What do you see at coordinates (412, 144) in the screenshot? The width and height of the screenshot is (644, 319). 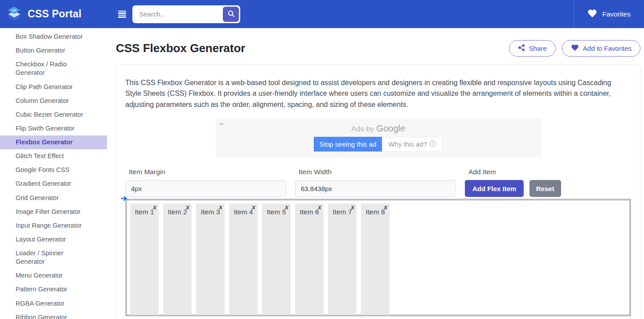 I see `why-this-ad-button: Why this ad? ⓘ` at bounding box center [412, 144].